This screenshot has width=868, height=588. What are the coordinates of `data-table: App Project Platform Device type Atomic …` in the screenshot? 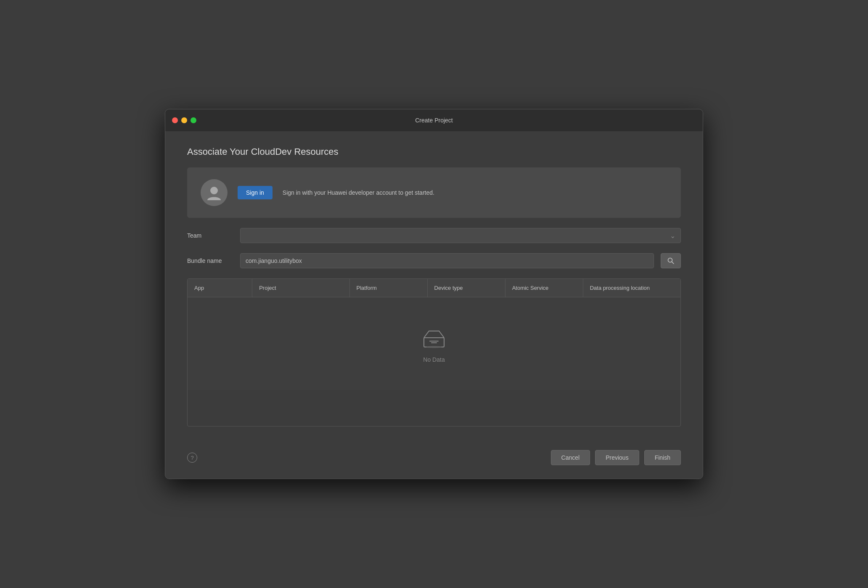 It's located at (434, 352).